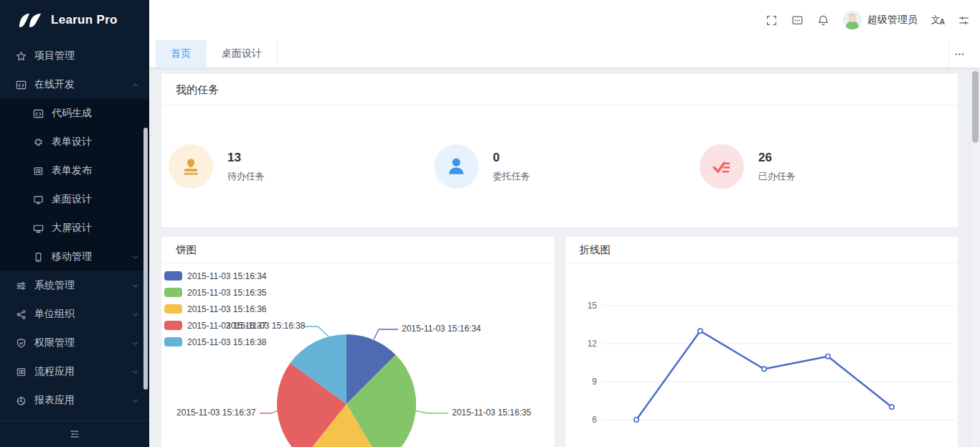 Image resolution: width=980 pixels, height=447 pixels. What do you see at coordinates (456, 166) in the screenshot?
I see `user-icon` at bounding box center [456, 166].